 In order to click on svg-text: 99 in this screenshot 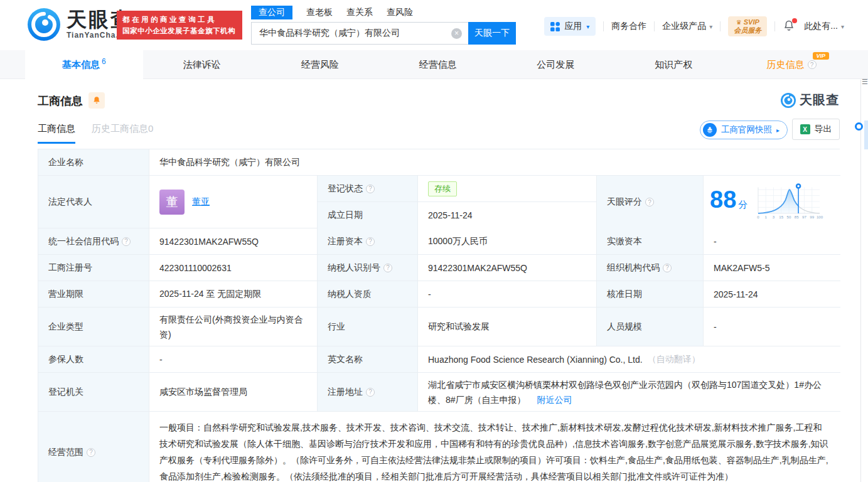, I will do `click(812, 217)`.